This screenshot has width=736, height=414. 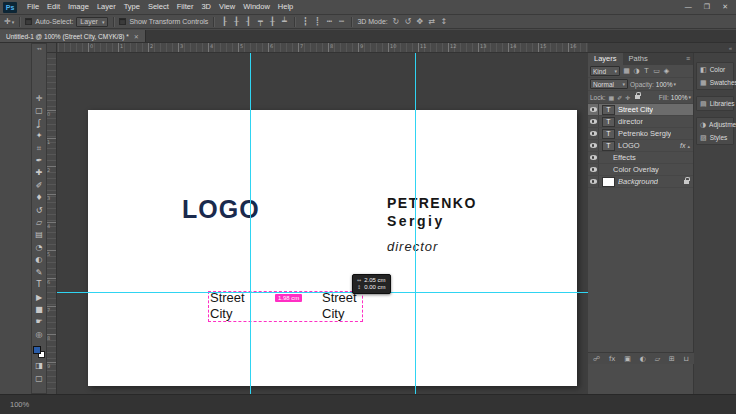 I want to click on auto-select-checkbox, so click(x=28, y=22).